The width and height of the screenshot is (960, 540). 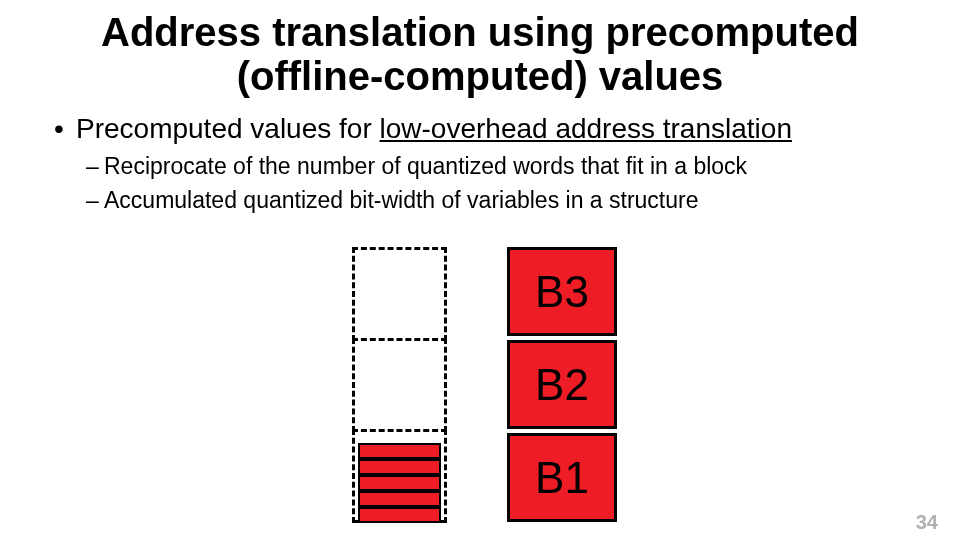 I want to click on block-column: B3 B2 B1, so click(x=562, y=384).